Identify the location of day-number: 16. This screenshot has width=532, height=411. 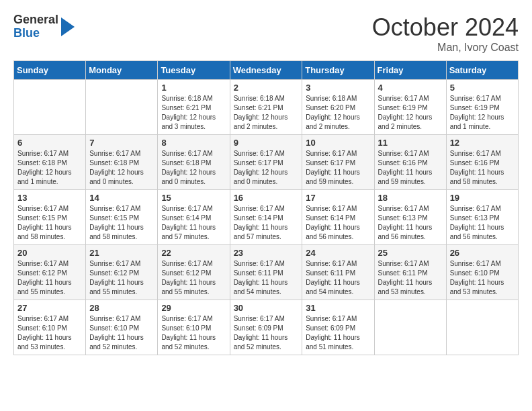
(266, 197).